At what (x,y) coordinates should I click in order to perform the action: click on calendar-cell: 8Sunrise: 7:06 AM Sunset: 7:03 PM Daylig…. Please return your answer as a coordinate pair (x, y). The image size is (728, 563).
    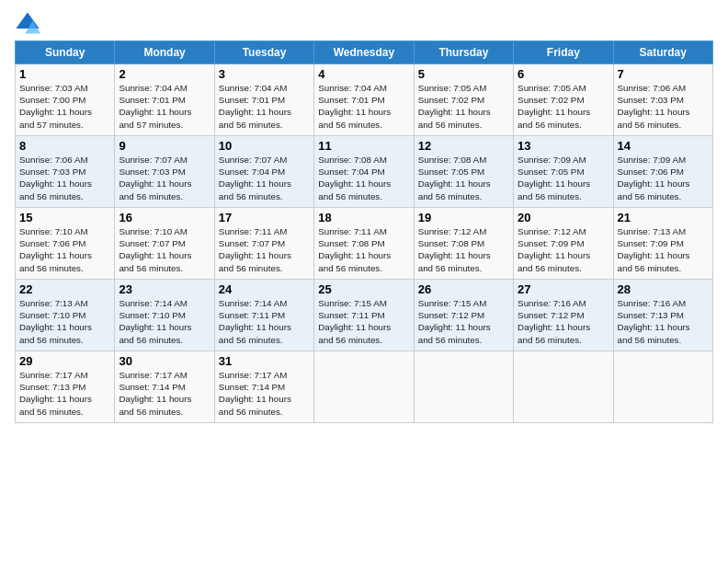
    Looking at the image, I should click on (65, 172).